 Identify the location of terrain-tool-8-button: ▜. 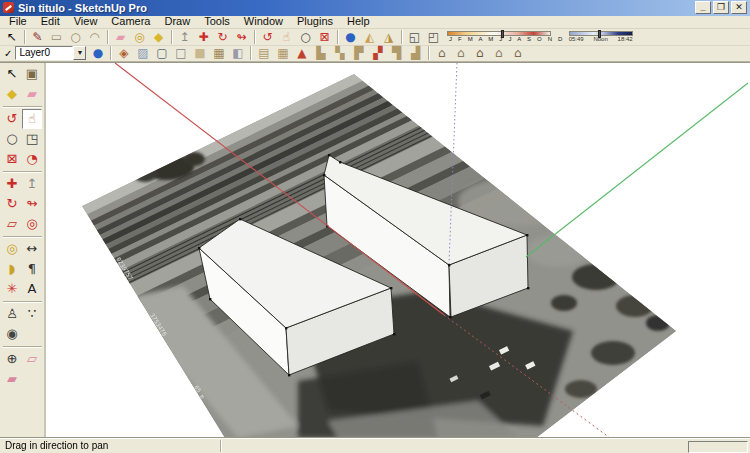
(396, 53).